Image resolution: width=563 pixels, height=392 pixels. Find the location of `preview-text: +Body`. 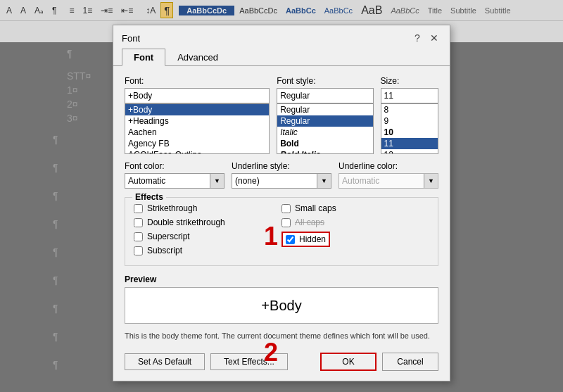

preview-text: +Body is located at coordinates (282, 305).